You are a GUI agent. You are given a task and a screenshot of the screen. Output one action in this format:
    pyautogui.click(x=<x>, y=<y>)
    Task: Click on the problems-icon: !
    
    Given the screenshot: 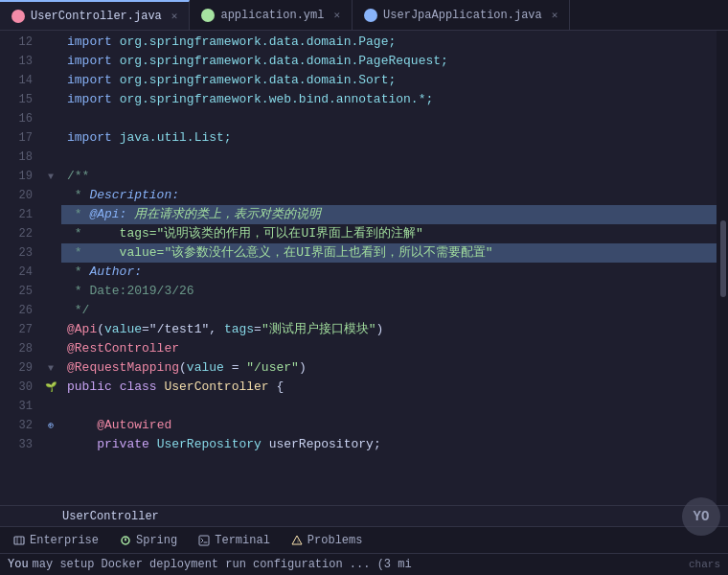 What is the action you would take?
    pyautogui.click(x=297, y=540)
    